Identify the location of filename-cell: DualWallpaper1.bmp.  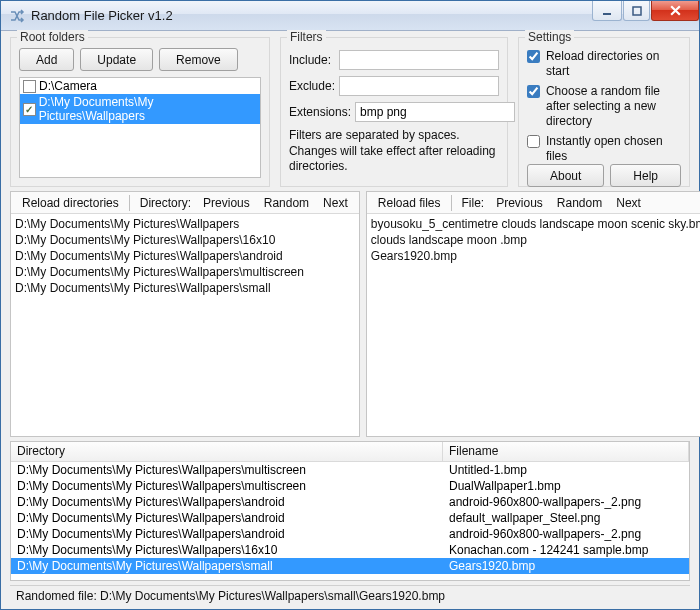
(566, 486).